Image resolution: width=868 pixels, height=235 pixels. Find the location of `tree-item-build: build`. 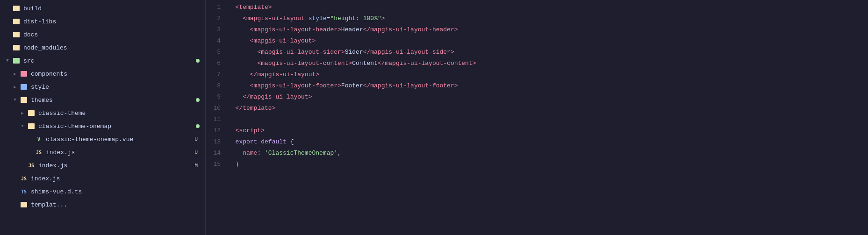

tree-item-build: build is located at coordinates (103, 8).